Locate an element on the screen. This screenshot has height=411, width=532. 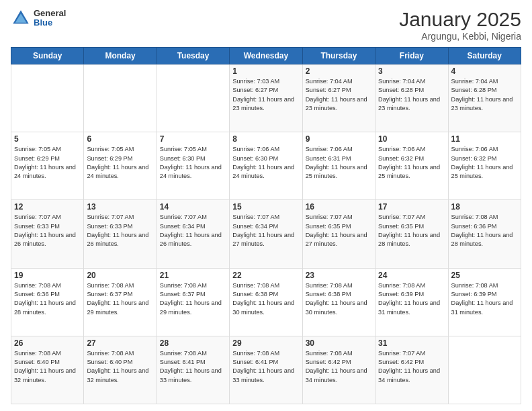
day-number: 24 is located at coordinates (411, 275).